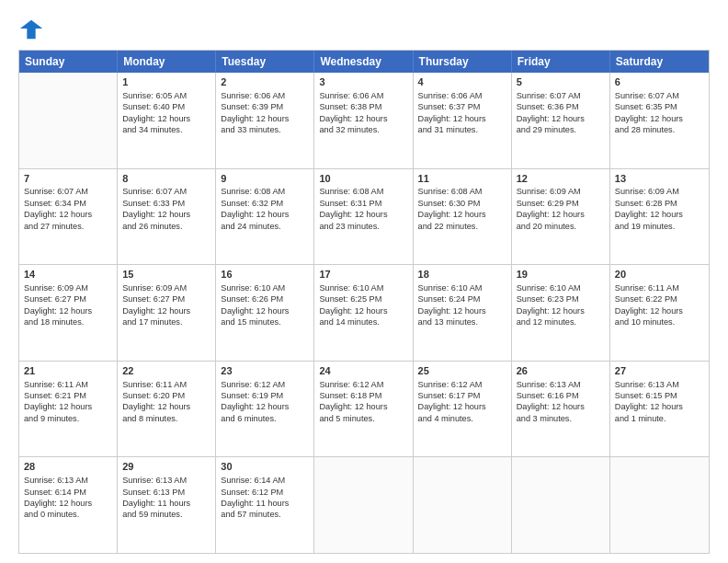 This screenshot has width=728, height=563. I want to click on day-number: 13, so click(660, 178).